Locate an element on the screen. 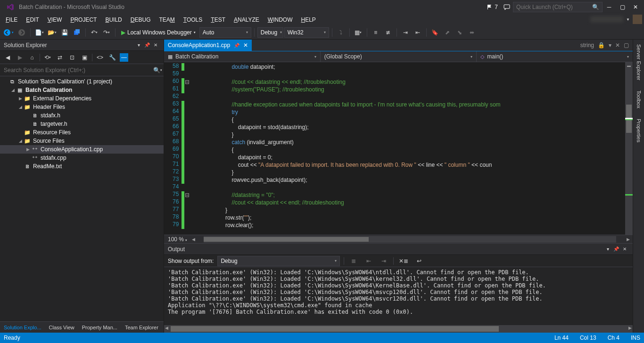  properties-icon: 🔧 is located at coordinates (112, 57).